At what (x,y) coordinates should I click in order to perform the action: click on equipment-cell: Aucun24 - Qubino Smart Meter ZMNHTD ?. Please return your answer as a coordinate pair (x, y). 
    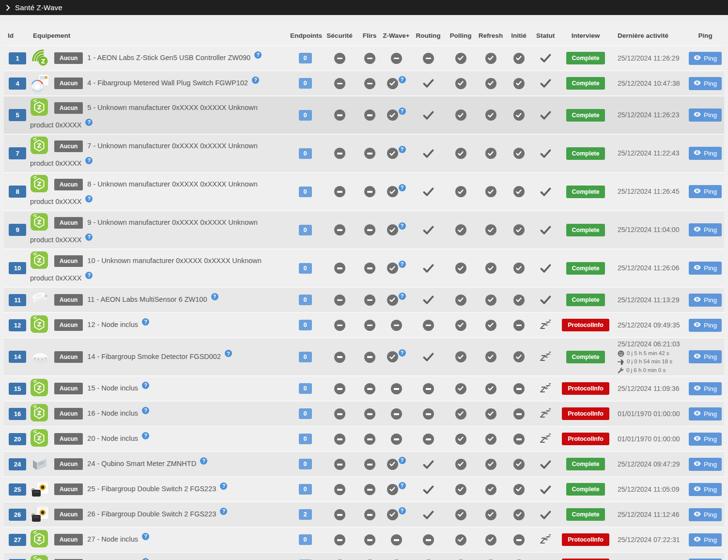
    Looking at the image, I should click on (159, 464).